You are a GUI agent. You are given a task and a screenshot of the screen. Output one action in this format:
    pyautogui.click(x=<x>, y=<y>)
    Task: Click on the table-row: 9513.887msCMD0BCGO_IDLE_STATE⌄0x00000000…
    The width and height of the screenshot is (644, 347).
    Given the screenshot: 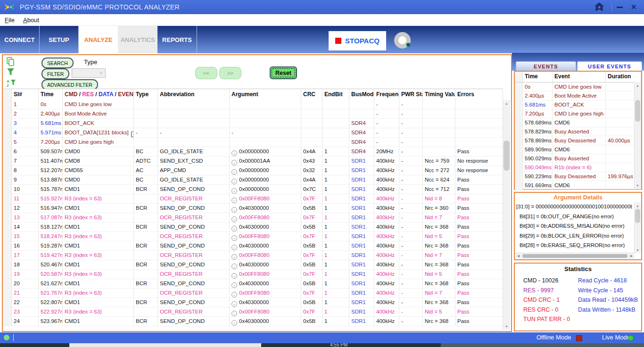 What is the action you would take?
    pyautogui.click(x=253, y=180)
    